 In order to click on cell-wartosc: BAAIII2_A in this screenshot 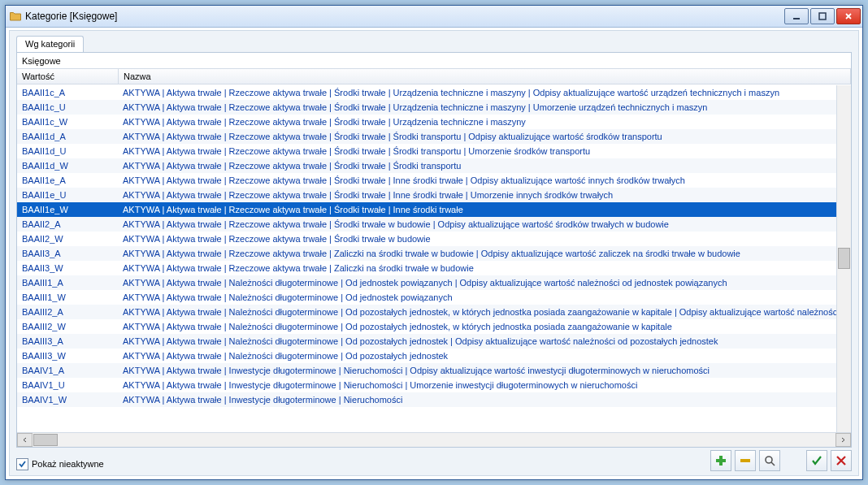, I will do `click(67, 312)`.